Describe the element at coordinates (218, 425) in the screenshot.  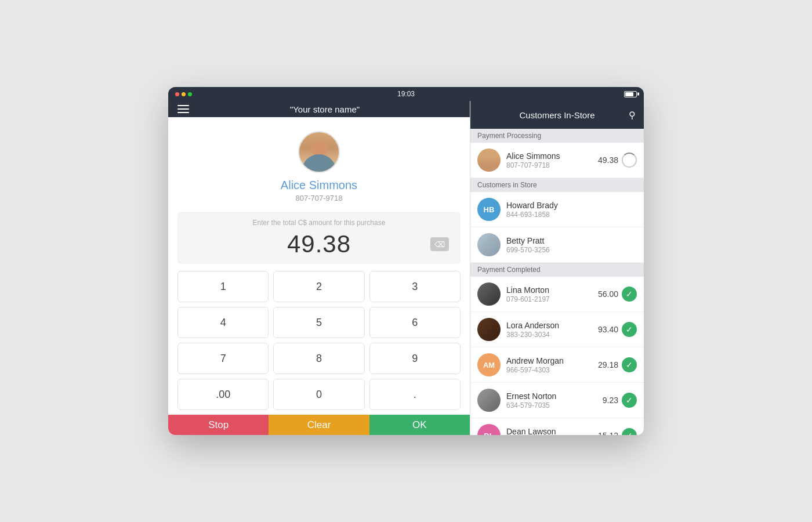
I see `stop-button: Stop` at that location.